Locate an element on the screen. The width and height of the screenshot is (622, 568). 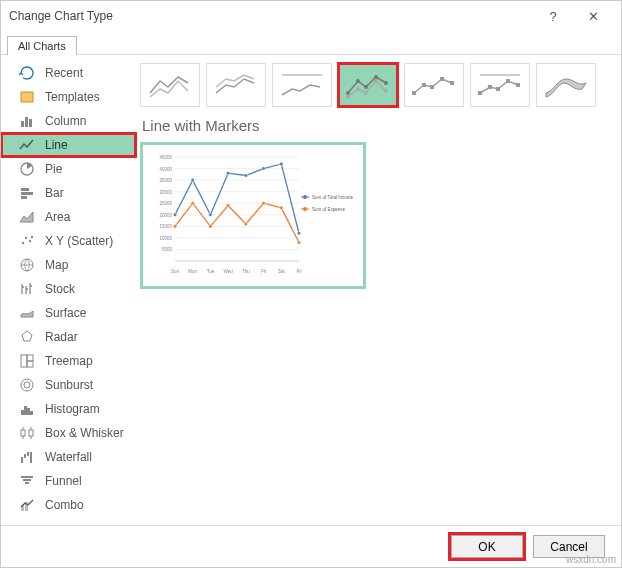
svg-text: Sum of Total Income is located at coordinates (332, 198).